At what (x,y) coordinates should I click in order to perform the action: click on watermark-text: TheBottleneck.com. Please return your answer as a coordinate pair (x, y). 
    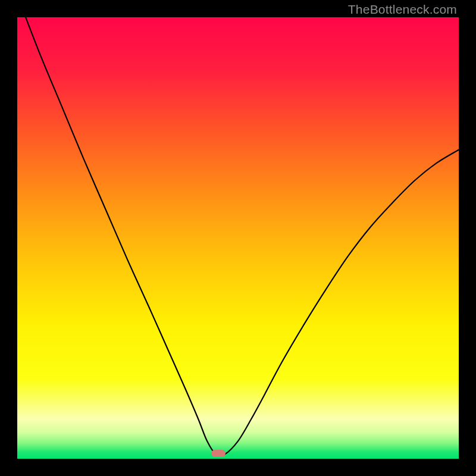
    Looking at the image, I should click on (402, 10).